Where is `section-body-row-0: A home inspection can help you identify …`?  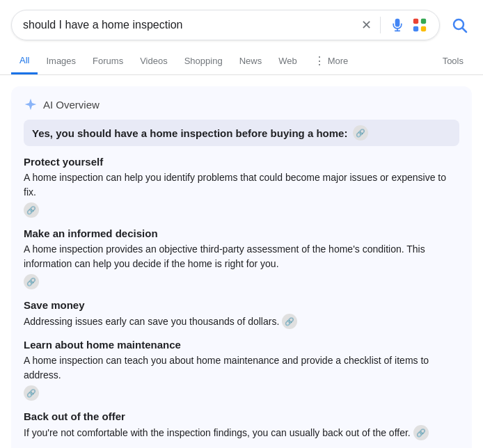 section-body-row-0: A home inspection can help you identify … is located at coordinates (242, 194).